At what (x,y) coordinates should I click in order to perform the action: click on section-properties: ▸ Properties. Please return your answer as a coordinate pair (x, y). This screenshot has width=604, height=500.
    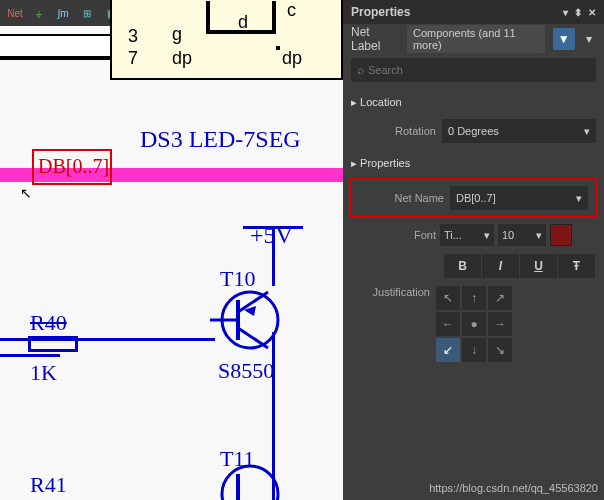
    Looking at the image, I should click on (474, 162).